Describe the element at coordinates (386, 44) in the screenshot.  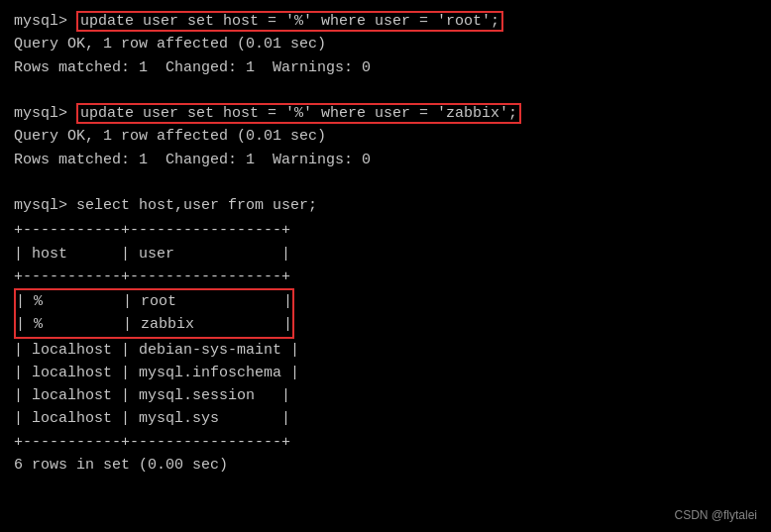
I see `output-line-1: Query OK, 1 row affected (0.01 sec)` at that location.